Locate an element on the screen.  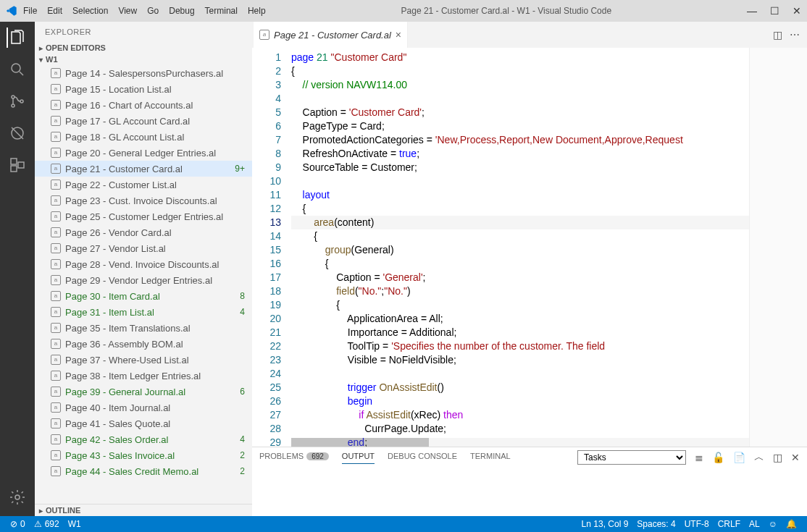
file-tree-item: aPage 21 - Customer Card.al9+ is located at coordinates (143, 169).